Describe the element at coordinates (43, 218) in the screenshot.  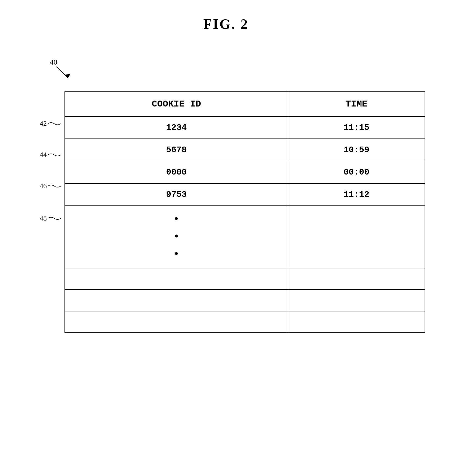
I see `ref-48-label: 48` at that location.